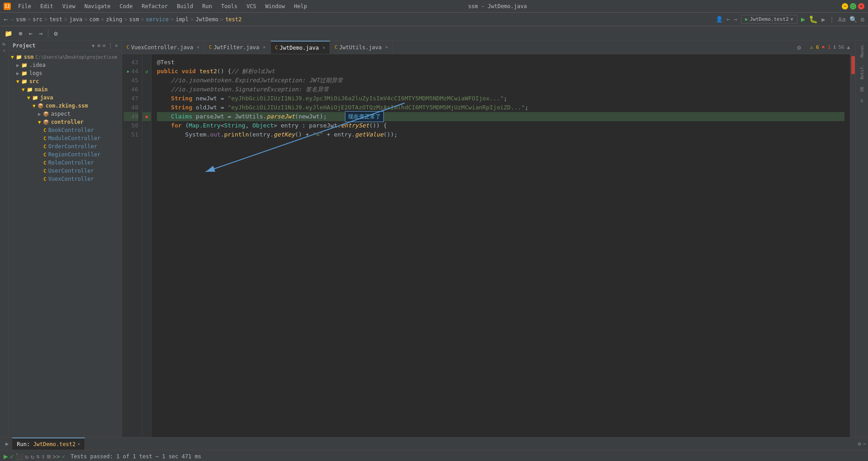  What do you see at coordinates (127, 6) in the screenshot?
I see `menu-code: Code` at bounding box center [127, 6].